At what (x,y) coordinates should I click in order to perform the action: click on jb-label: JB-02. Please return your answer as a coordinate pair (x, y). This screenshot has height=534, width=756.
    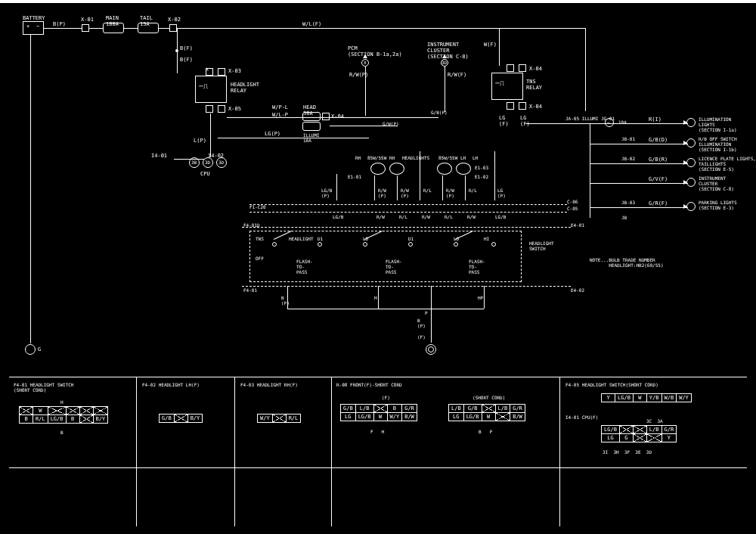
    Looking at the image, I should click on (628, 159).